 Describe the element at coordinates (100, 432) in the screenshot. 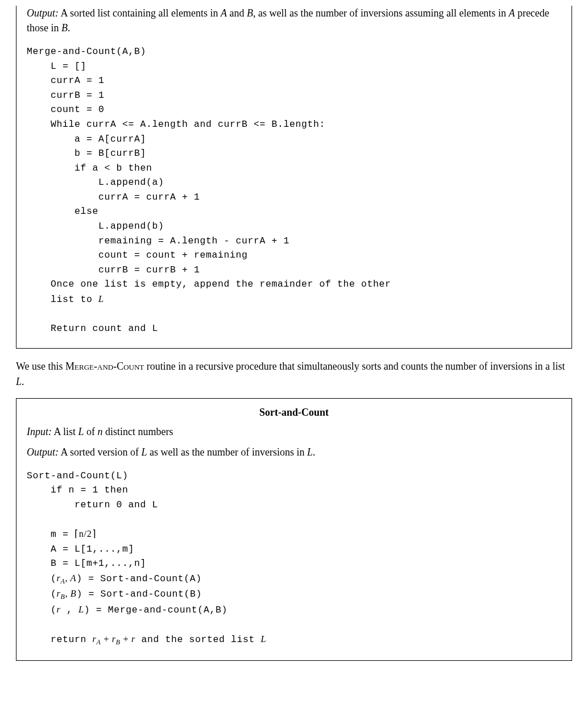

I see `var-n: n` at that location.